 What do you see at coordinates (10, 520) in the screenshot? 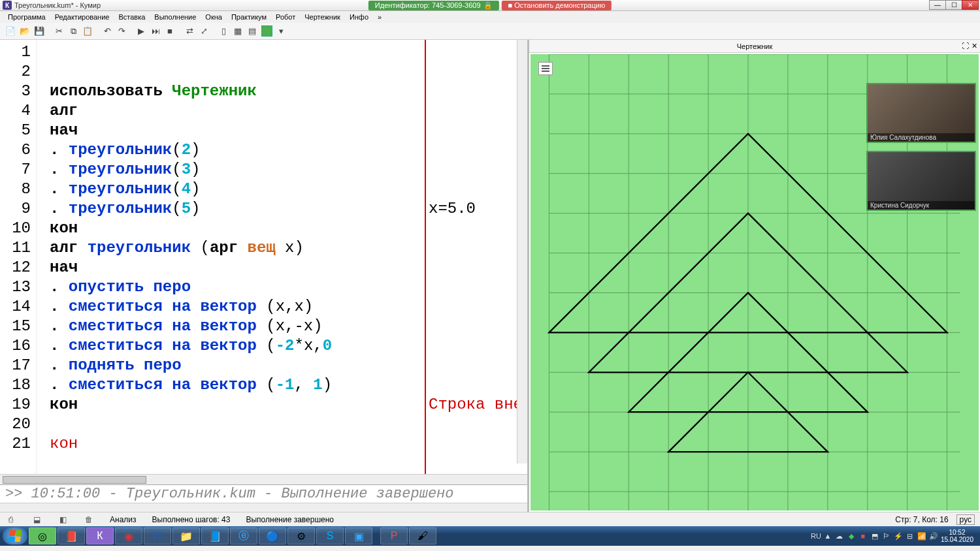
I see `status-icon-1: ⎙` at bounding box center [10, 520].